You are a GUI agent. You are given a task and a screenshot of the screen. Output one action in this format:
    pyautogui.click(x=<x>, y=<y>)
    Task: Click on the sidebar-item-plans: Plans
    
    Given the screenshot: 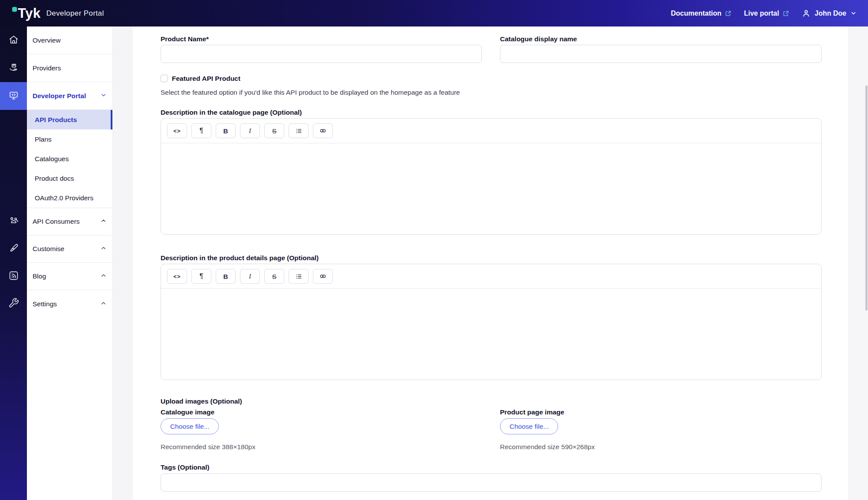 What is the action you would take?
    pyautogui.click(x=69, y=139)
    